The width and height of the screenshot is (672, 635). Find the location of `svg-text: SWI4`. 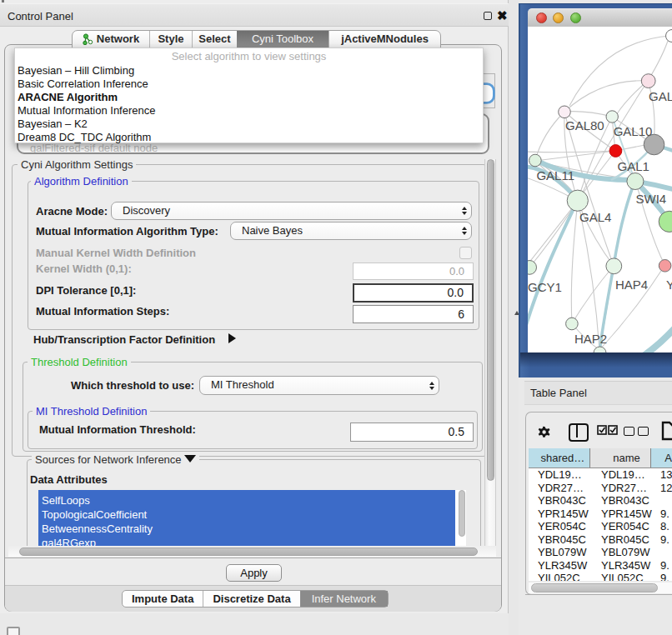

svg-text: SWI4 is located at coordinates (652, 198).